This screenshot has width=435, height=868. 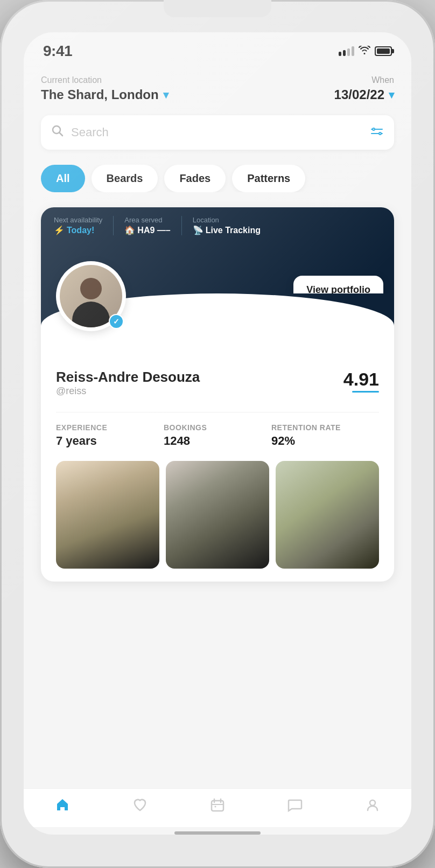 What do you see at coordinates (218, 436) in the screenshot?
I see `stat-bookings: BOOKINGS 1248` at bounding box center [218, 436].